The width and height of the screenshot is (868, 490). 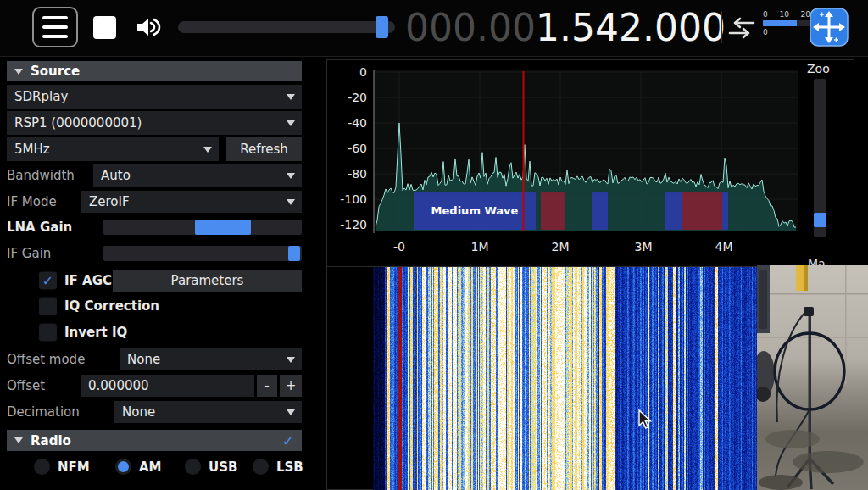 What do you see at coordinates (290, 467) in the screenshot?
I see `mode-label-lsb: LSB` at bounding box center [290, 467].